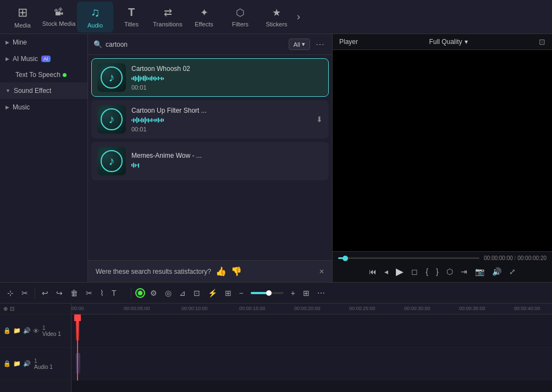  What do you see at coordinates (362, 308) in the screenshot?
I see `ruler-mark-5: 00:00:25:00` at bounding box center [362, 308].